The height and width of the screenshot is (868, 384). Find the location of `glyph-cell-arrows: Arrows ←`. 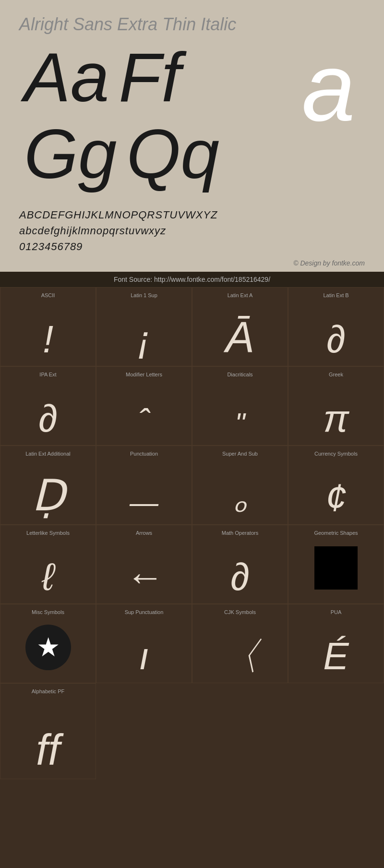

glyph-cell-arrows: Arrows ← is located at coordinates (144, 565).